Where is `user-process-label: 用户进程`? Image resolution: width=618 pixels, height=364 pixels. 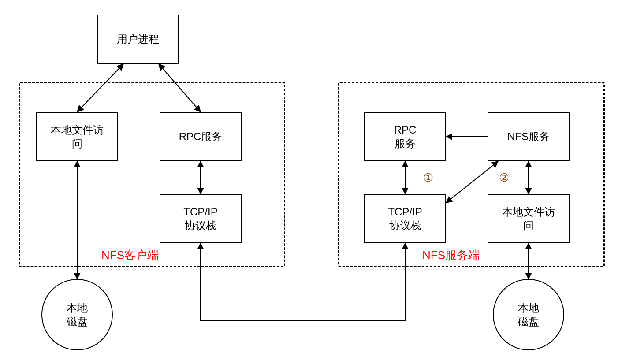 user-process-label: 用户进程 is located at coordinates (138, 39).